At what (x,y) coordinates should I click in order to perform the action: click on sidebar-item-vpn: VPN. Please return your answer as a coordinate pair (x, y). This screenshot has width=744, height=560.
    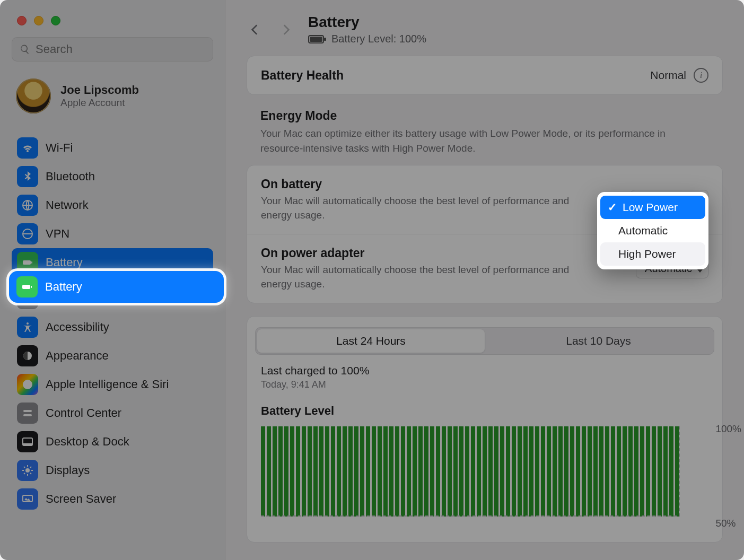
    Looking at the image, I should click on (112, 234).